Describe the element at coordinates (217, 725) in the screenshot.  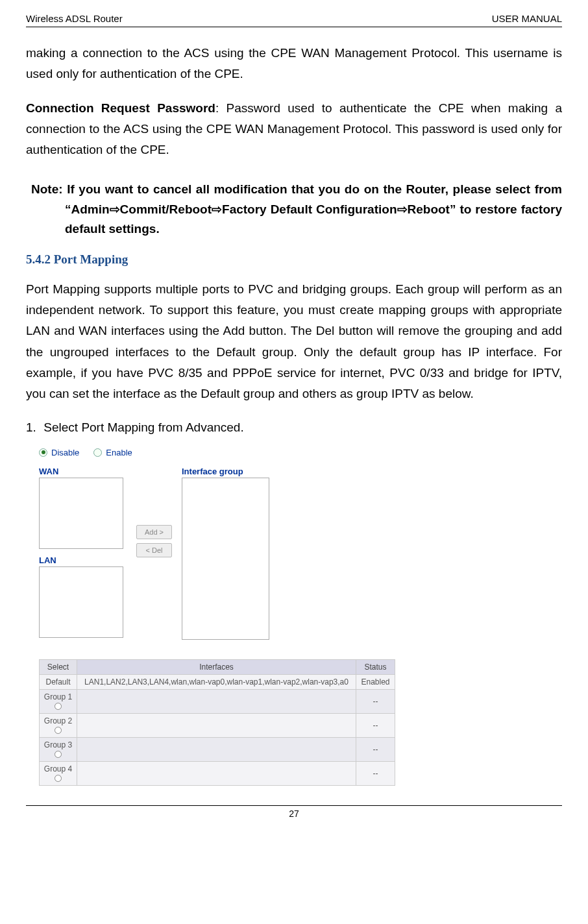
I see `table-row: Group 2 --` at that location.